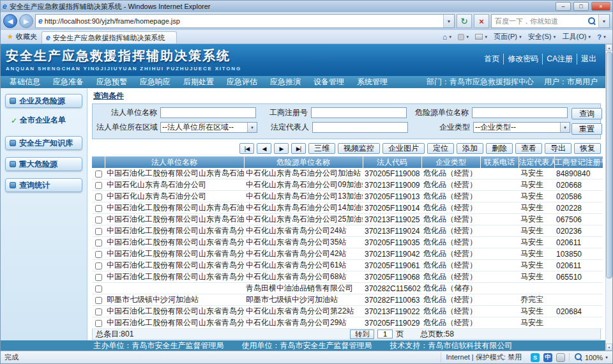 Image resolution: width=613 pixels, height=364 pixels. Describe the element at coordinates (347, 312) in the screenshot. I see `table-row: 中国石油化工股份有限公司山东省青岛分公司 中石化山东省青岛分公司第22站 370…` at that location.